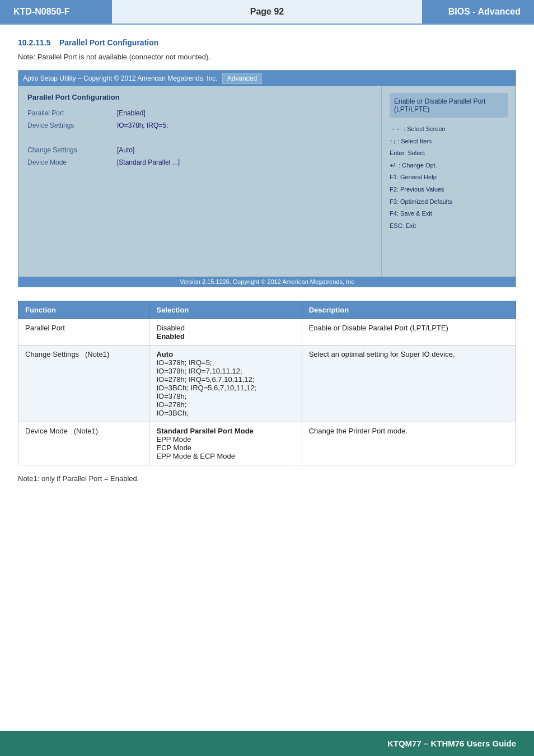 The width and height of the screenshot is (534, 756). What do you see at coordinates (409, 444) in the screenshot?
I see `cell-desc-device-mode: Change the Printer Port mode.` at bounding box center [409, 444].